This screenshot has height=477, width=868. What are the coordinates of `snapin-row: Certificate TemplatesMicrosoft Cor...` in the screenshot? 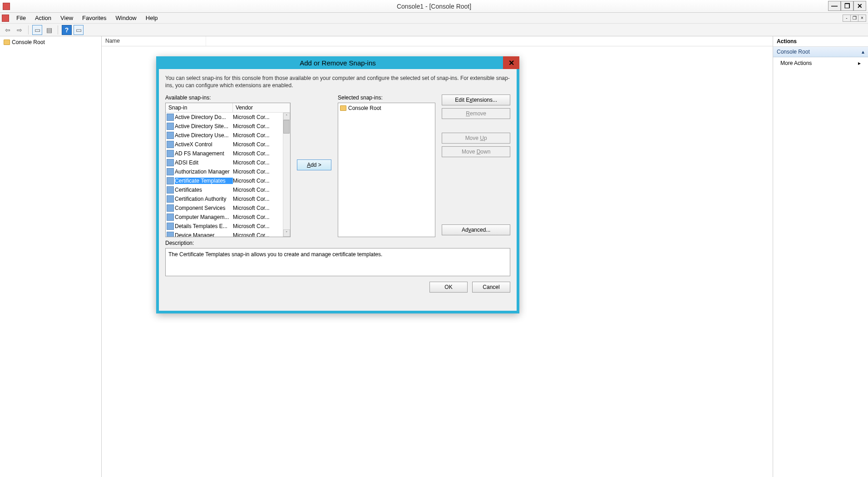 It's located at (228, 181).